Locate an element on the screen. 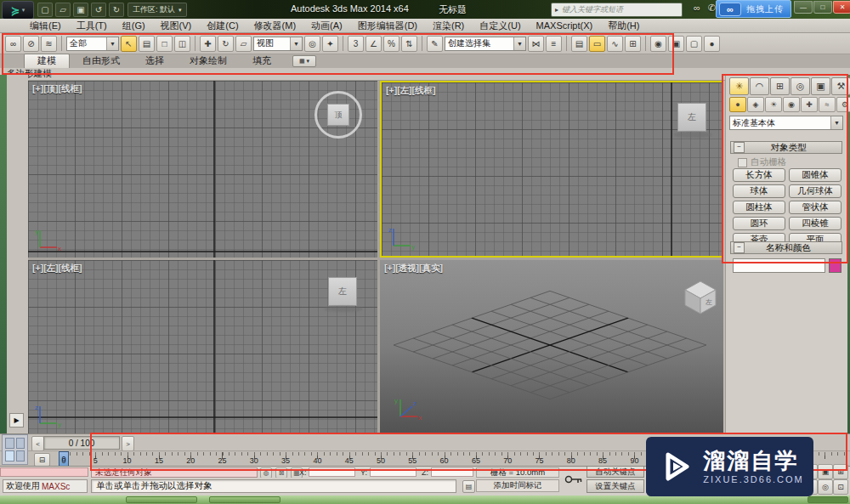 The height and width of the screenshot is (504, 850). viewport-label: [+][顶][线框] is located at coordinates (58, 89).